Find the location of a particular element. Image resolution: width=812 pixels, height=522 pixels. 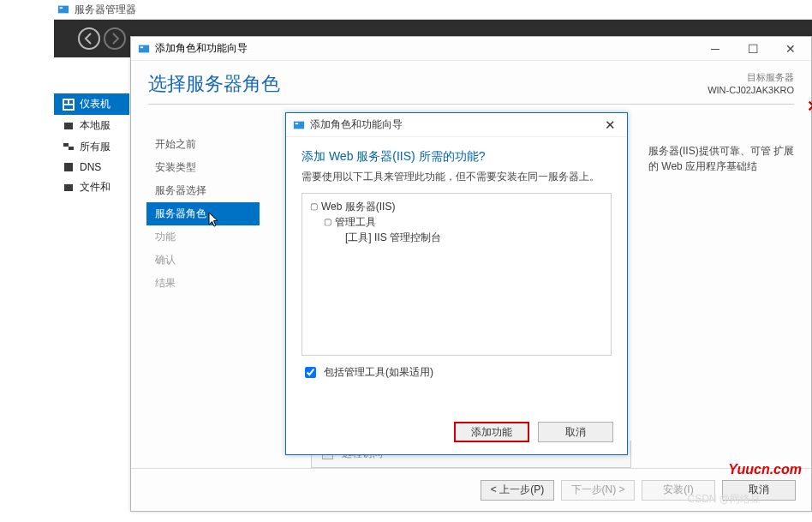

wizard-icon is located at coordinates (144, 49).